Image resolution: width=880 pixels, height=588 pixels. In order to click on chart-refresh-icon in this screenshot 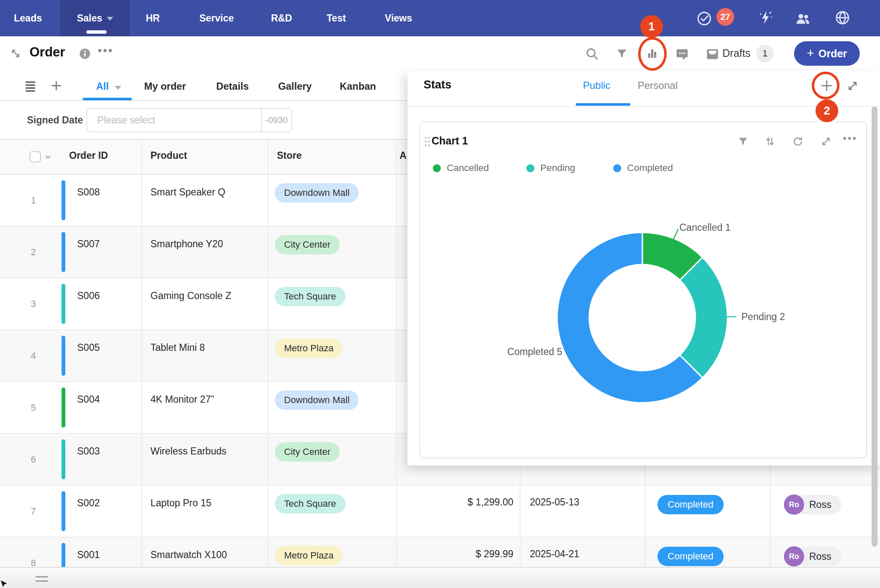, I will do `click(798, 142)`.